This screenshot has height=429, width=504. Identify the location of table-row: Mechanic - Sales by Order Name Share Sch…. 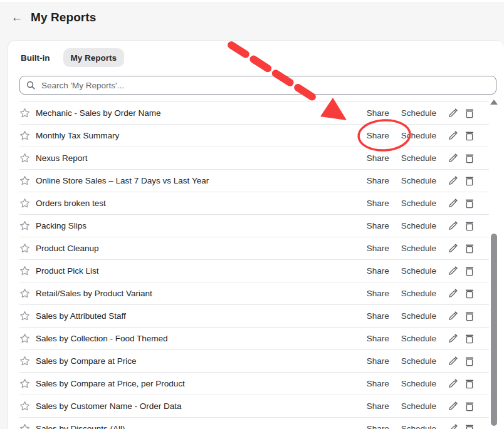
(255, 113).